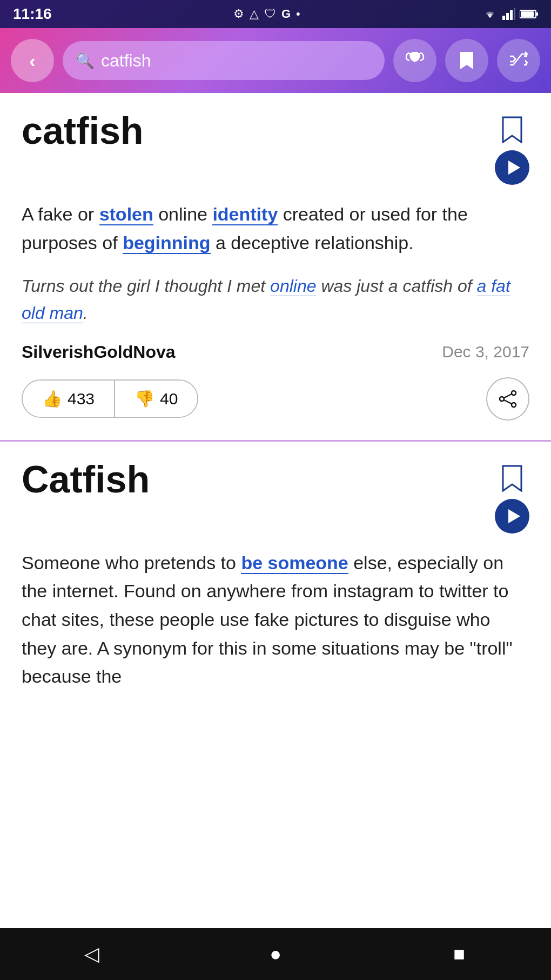  What do you see at coordinates (239, 14) in the screenshot?
I see `settings-icon: ⚙` at bounding box center [239, 14].